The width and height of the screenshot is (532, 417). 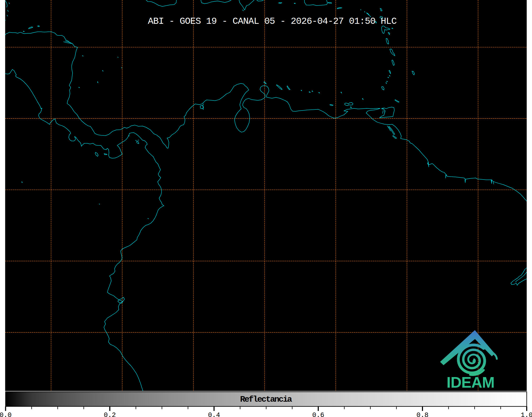 What do you see at coordinates (422, 414) in the screenshot?
I see `svg-text: 0.8` at bounding box center [422, 414].